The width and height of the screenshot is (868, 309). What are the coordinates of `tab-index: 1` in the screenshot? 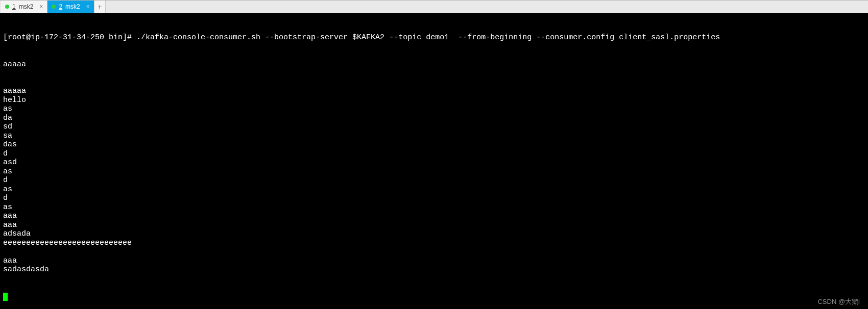 It's located at (14, 7).